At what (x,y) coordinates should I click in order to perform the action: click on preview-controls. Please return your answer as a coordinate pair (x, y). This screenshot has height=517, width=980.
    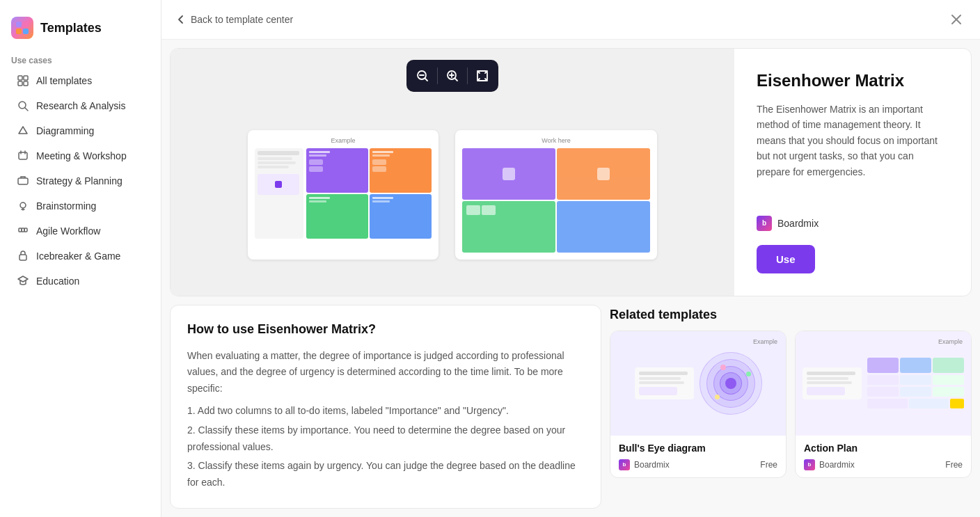
    Looking at the image, I should click on (452, 76).